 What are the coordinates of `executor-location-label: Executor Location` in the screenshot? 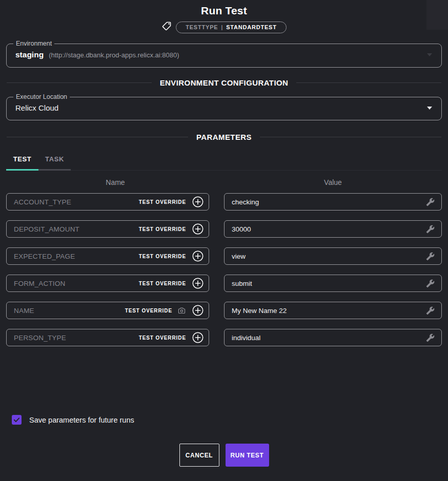 It's located at (42, 97).